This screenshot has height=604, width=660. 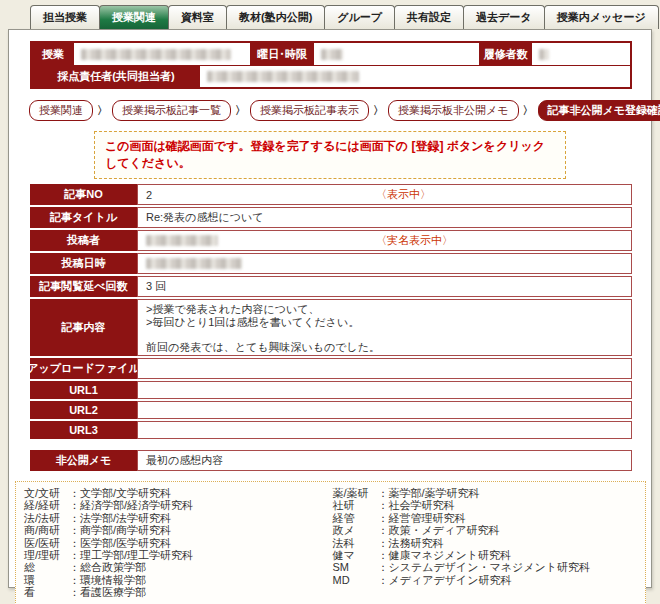 I want to click on breadcrumb-article-view: 授業掲示板記事表示, so click(x=310, y=110).